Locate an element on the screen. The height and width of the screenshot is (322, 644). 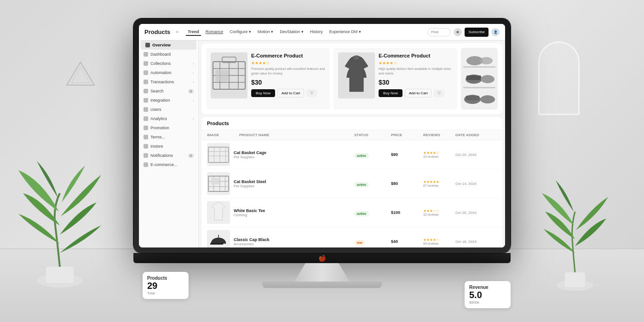
featured-section: E-Commerce Product ★★★★☆ Premium quality… is located at coordinates (352, 79).